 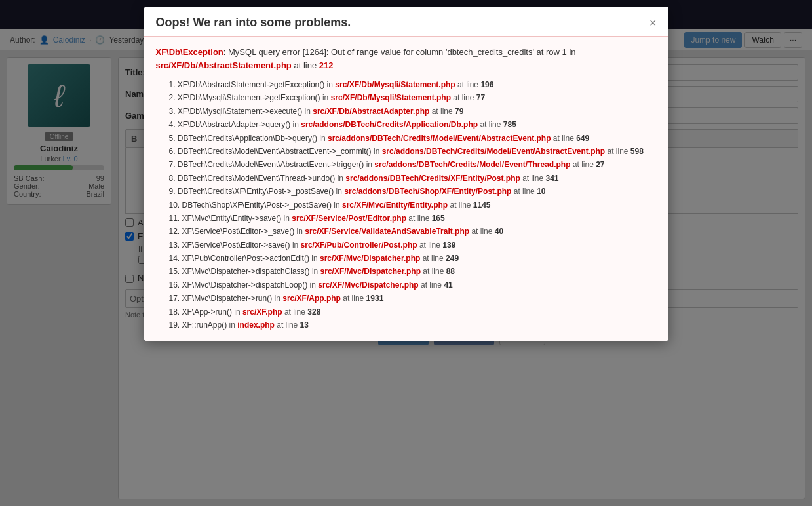 I want to click on stack-file: index.php, so click(x=256, y=325).